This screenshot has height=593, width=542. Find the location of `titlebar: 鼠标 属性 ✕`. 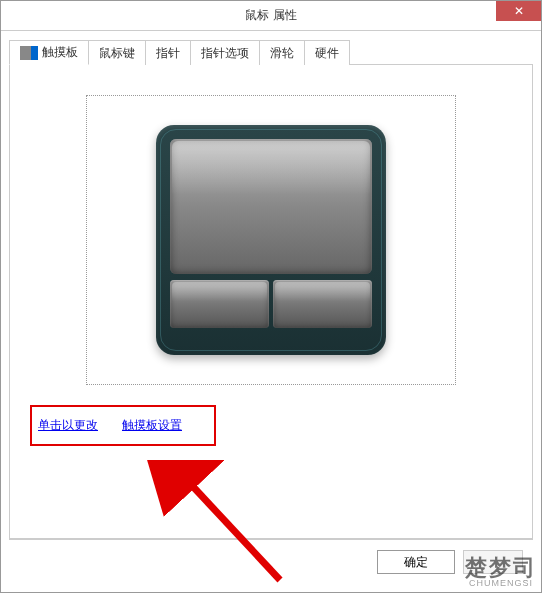

titlebar: 鼠标 属性 ✕ is located at coordinates (271, 16).